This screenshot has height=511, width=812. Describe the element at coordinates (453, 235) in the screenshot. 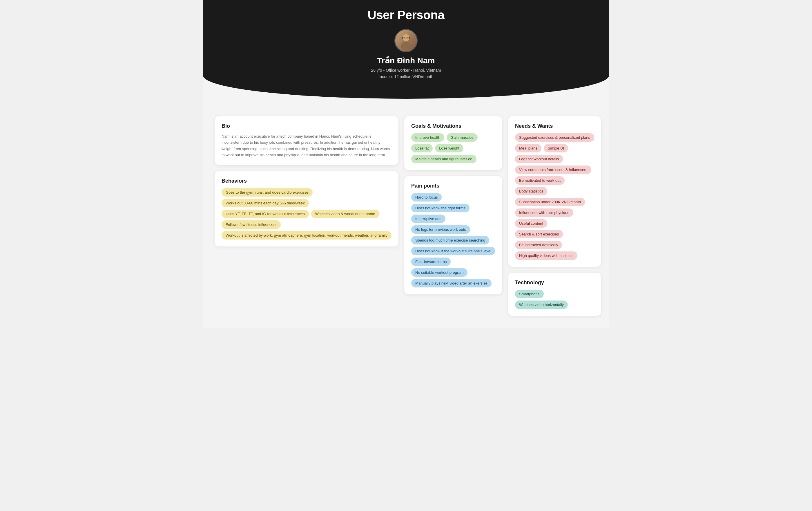

I see `pain-points-card: Pain points Hard to focus Does not know …` at that location.